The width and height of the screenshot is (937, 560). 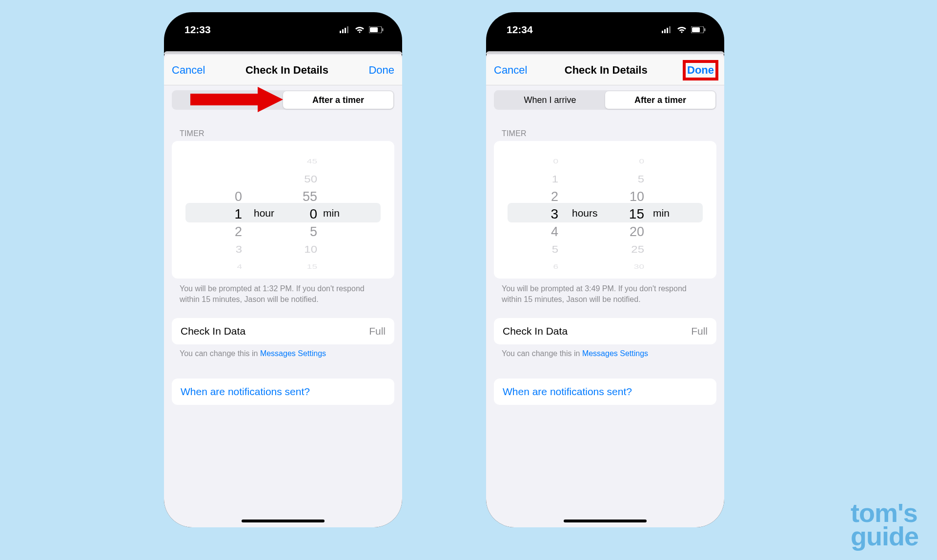 What do you see at coordinates (283, 294) in the screenshot?
I see `timer-hint-text: You will be prompted at 1:32 PM. If you …` at bounding box center [283, 294].